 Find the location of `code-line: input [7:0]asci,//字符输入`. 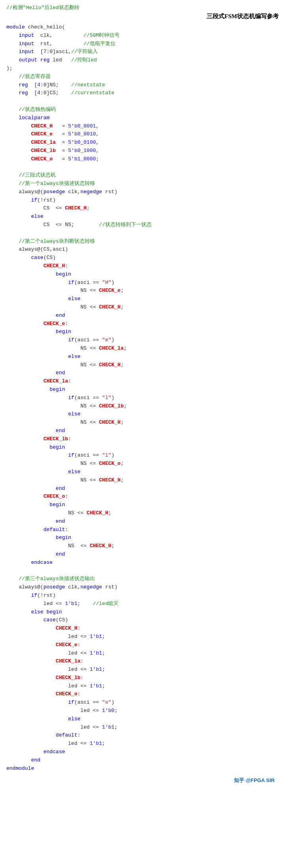

code-line: input [7:0]asci,//字符输入 is located at coordinates (103, 52).